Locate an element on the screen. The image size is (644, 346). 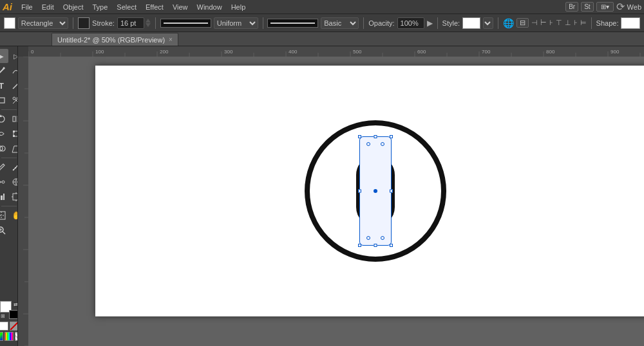
anchor-tl is located at coordinates (368, 144).